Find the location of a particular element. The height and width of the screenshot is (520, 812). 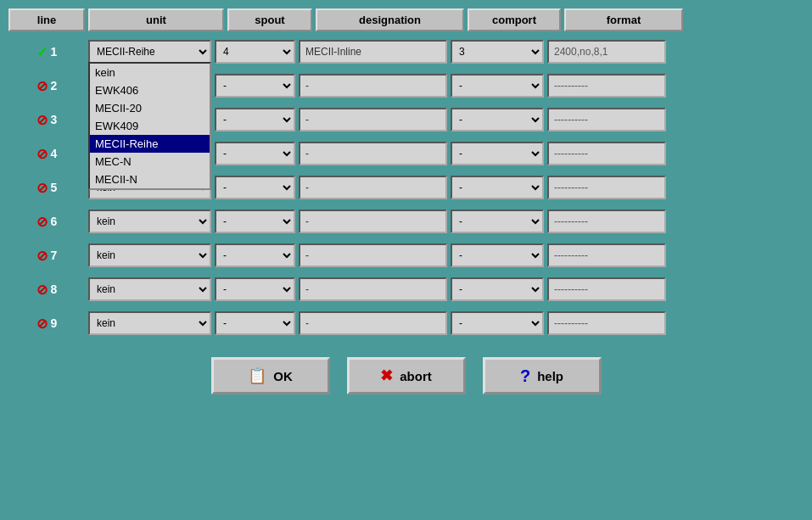

comport-select-7: -12345678 is located at coordinates (497, 255).